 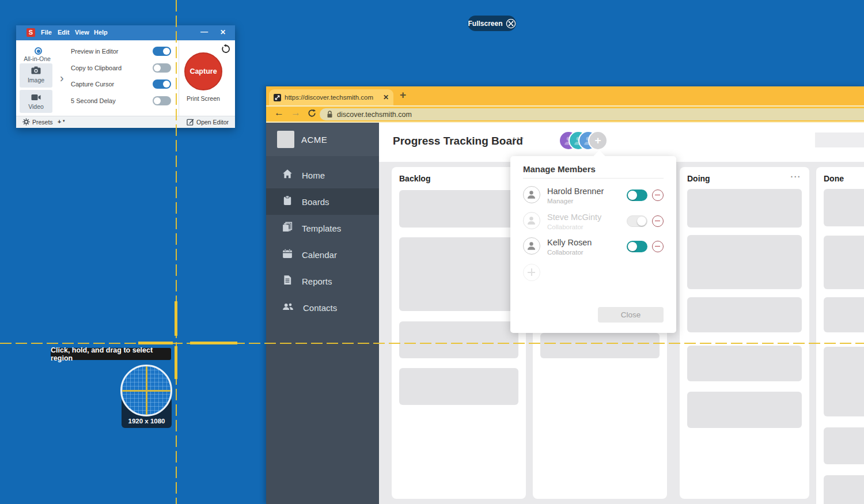 What do you see at coordinates (287, 255) in the screenshot?
I see `calendar-icon` at bounding box center [287, 255].